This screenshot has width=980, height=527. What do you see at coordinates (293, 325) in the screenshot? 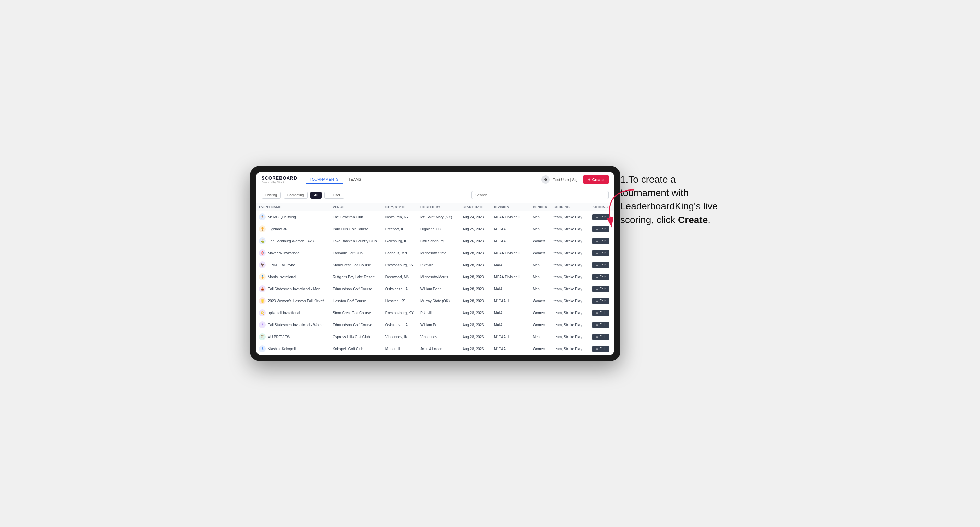
I see `cell-event-name: 🎖 Fall Statesmen Invitational - Women` at bounding box center [293, 325].